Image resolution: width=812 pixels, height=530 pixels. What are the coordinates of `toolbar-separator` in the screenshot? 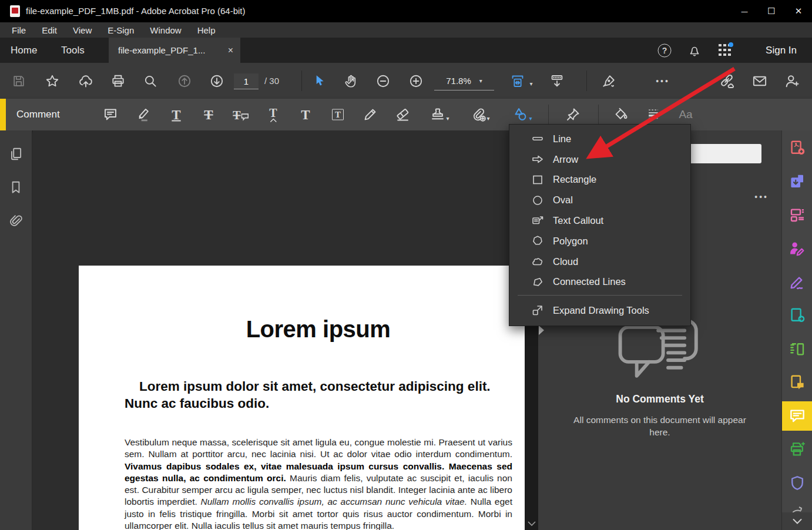 It's located at (598, 115).